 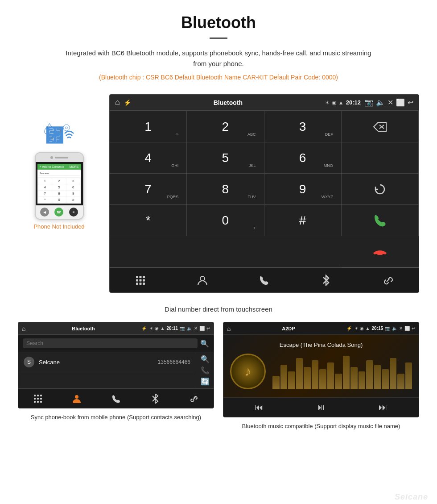 What do you see at coordinates (148, 189) in the screenshot?
I see `dialpad-num-7: 7` at bounding box center [148, 189].